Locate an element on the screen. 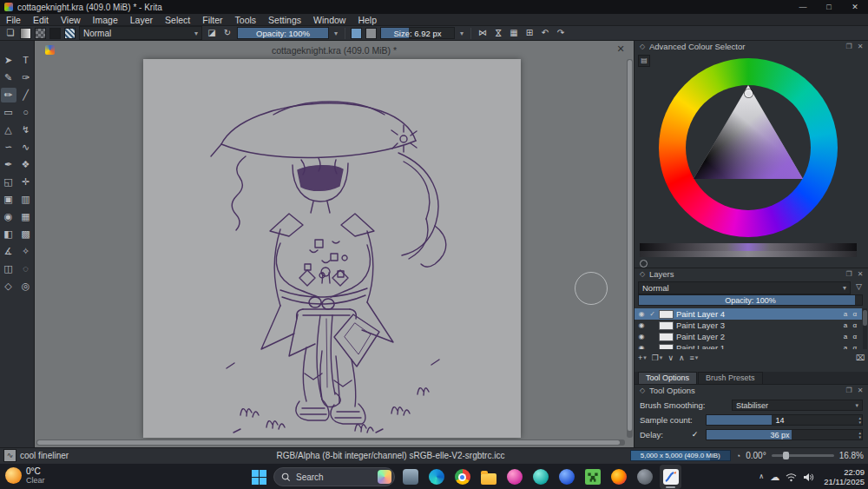  add-layer-button: +▾ is located at coordinates (642, 358).